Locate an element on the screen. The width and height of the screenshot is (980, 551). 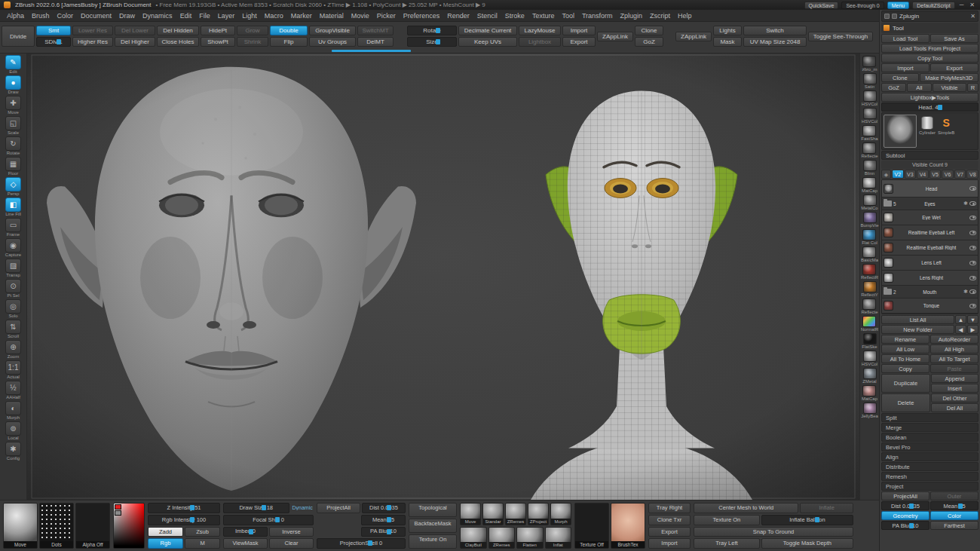
button-tray-right: Tray Right is located at coordinates (669, 508).